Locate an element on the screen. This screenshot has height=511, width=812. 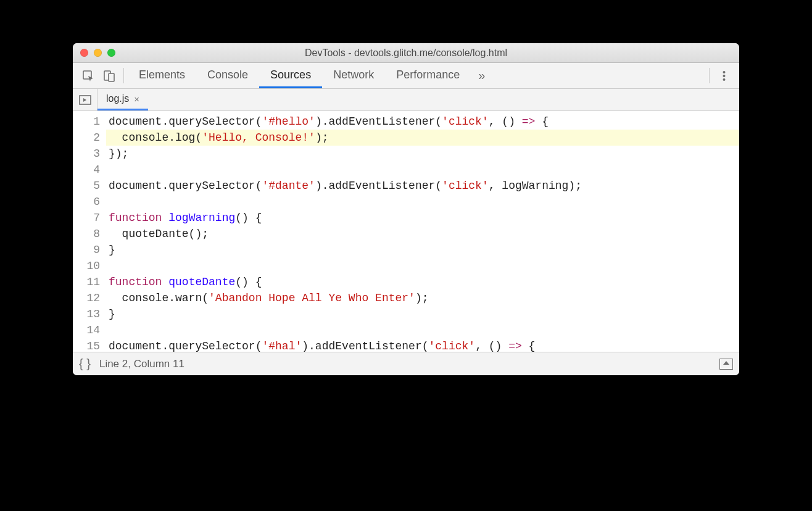
file-tab-log-js: log.js × is located at coordinates (123, 100).